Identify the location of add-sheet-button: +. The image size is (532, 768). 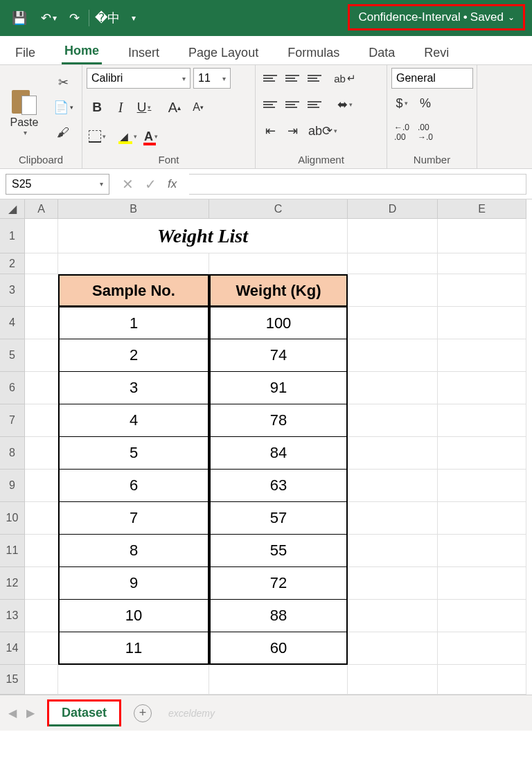
(143, 713).